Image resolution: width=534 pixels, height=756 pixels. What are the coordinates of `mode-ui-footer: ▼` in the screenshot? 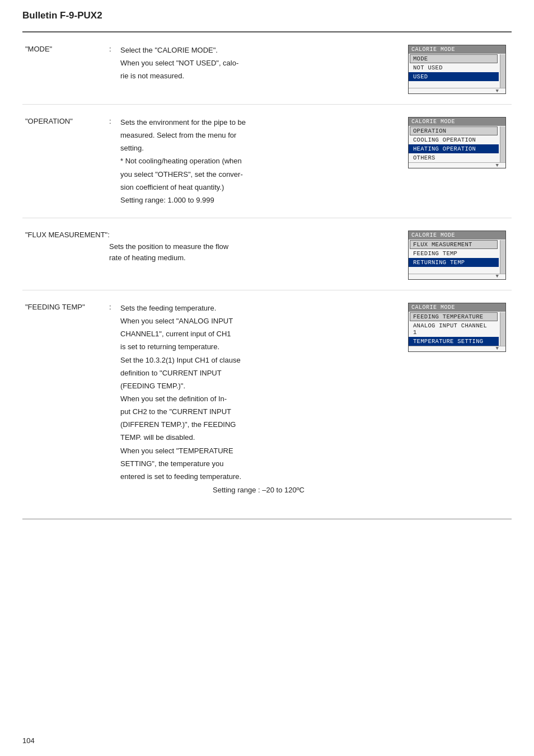 It's located at (457, 91).